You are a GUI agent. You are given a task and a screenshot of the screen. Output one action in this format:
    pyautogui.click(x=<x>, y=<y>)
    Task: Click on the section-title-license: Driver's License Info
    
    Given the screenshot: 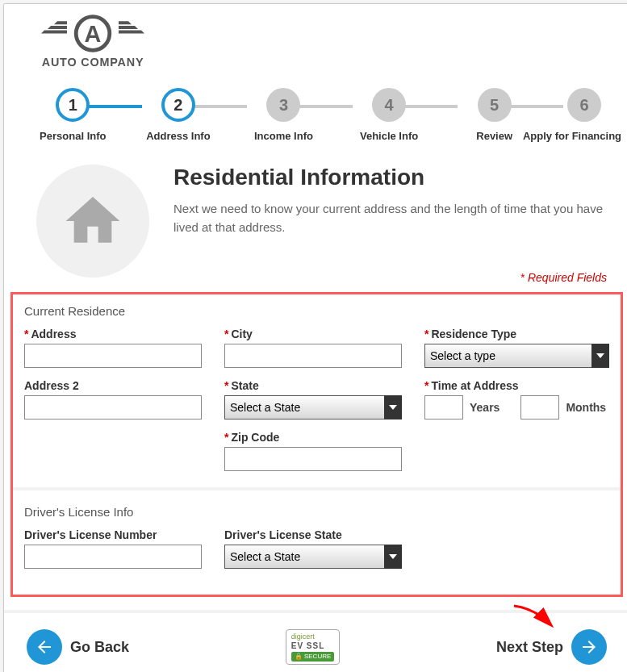 What is the action you would take?
    pyautogui.click(x=316, y=511)
    